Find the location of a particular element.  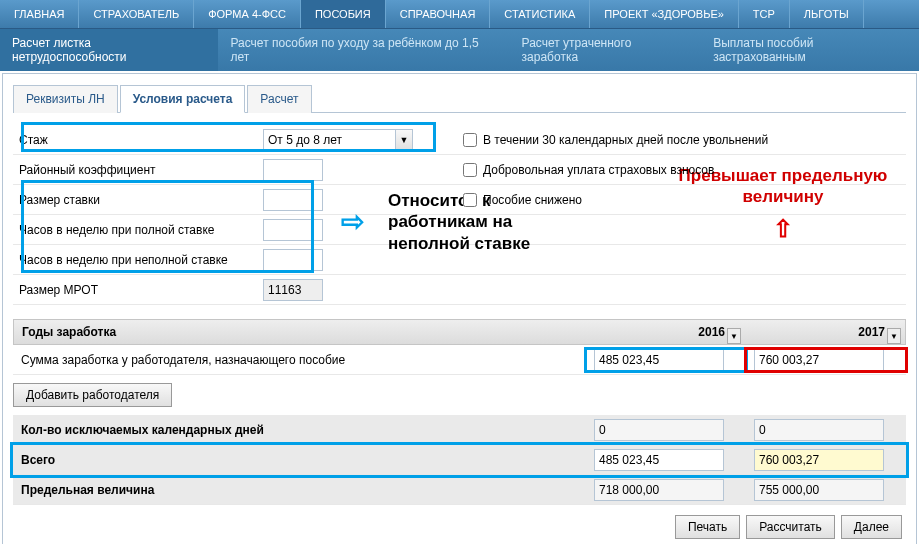

mrot-label: Размер МРОТ is located at coordinates (138, 290).